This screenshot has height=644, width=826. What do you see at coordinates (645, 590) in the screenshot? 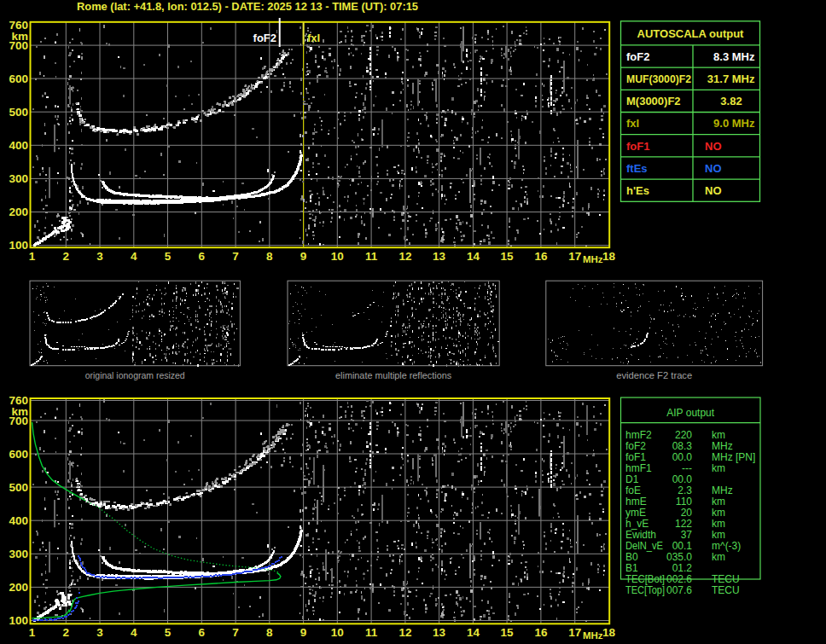
I see `svg-text: TEC[Top]` at bounding box center [645, 590].